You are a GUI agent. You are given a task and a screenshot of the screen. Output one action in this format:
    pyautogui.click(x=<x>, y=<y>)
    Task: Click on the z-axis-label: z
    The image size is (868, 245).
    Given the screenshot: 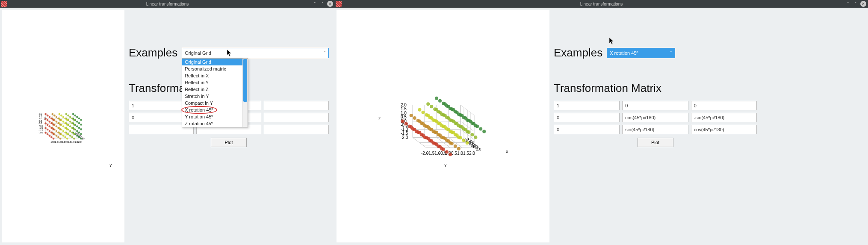 What is the action you would take?
    pyautogui.click(x=380, y=118)
    